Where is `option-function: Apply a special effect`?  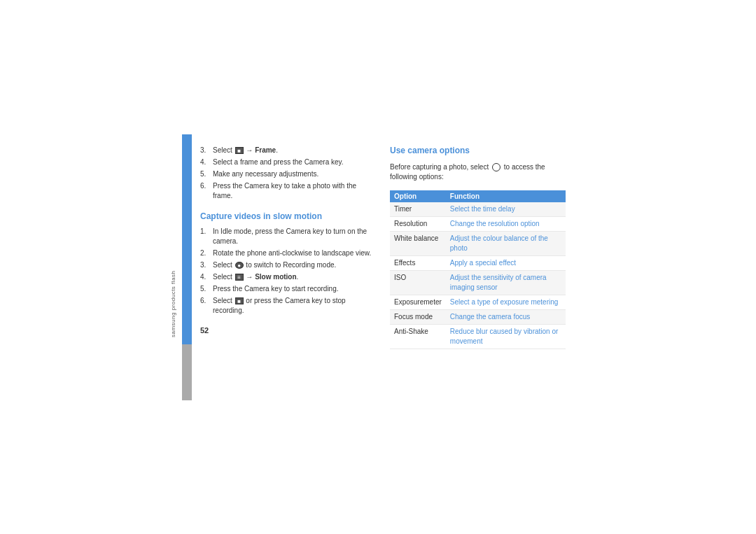
option-function: Apply a special effect is located at coordinates (505, 263).